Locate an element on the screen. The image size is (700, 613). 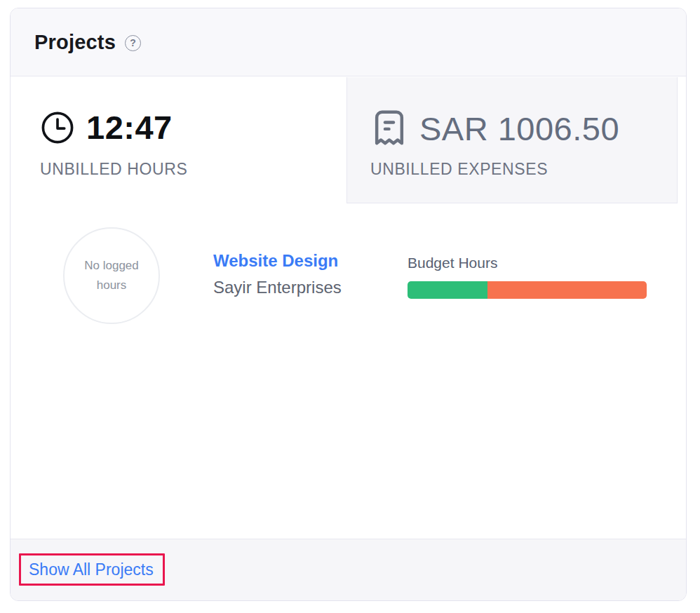
unbilled-expenses-value-row: SAR 1006.50 is located at coordinates (495, 128).